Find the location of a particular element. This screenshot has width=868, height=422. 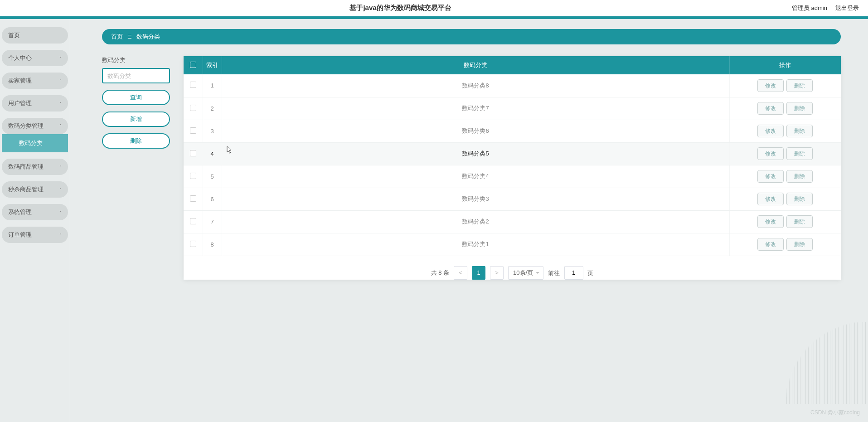

table-row: 6数码分类3修改删除 is located at coordinates (512, 199).